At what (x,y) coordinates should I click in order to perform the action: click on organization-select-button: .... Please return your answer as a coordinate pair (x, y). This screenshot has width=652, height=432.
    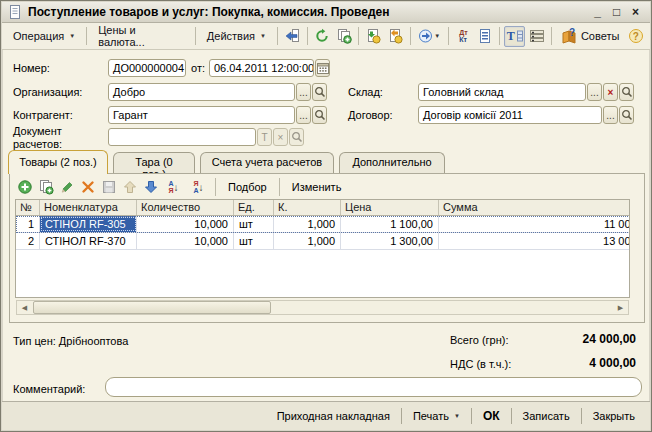
    Looking at the image, I should click on (304, 92).